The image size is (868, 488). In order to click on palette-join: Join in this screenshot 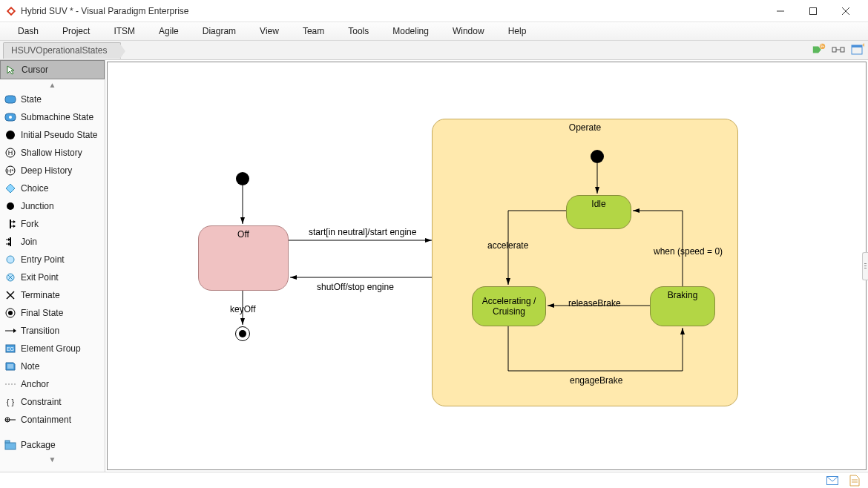, I will do `click(52, 242)`.